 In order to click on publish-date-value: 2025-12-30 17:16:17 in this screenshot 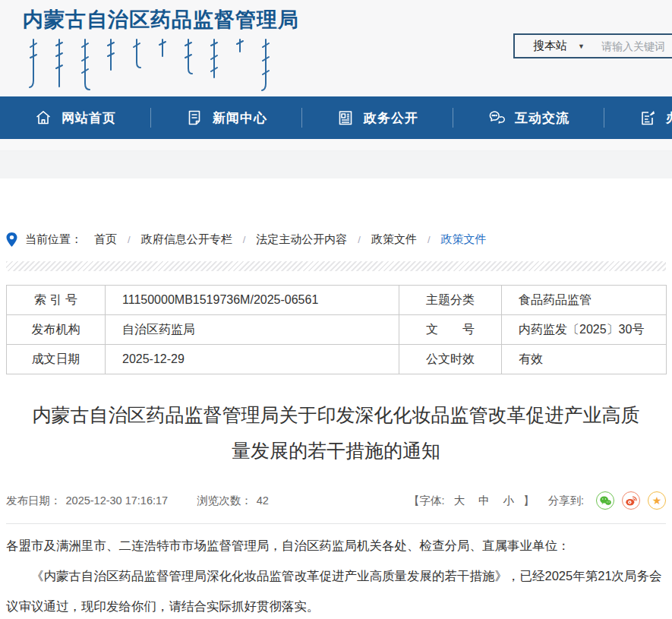, I will do `click(117, 501)`.